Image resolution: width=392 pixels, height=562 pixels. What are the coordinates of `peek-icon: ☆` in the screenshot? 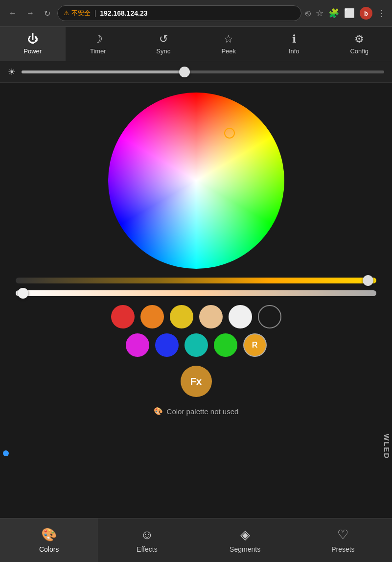 It's located at (229, 39).